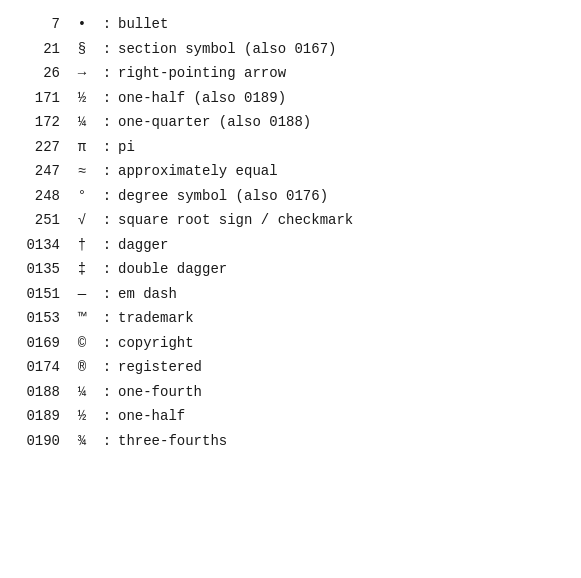  What do you see at coordinates (82, 270) in the screenshot?
I see `symbol-cell: ‡` at bounding box center [82, 270].